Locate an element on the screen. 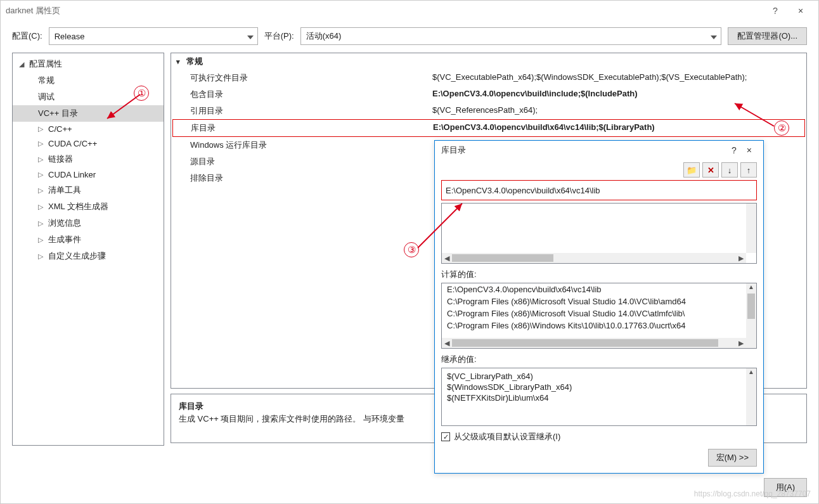  arrow-down-icon: ↓ is located at coordinates (730, 170).